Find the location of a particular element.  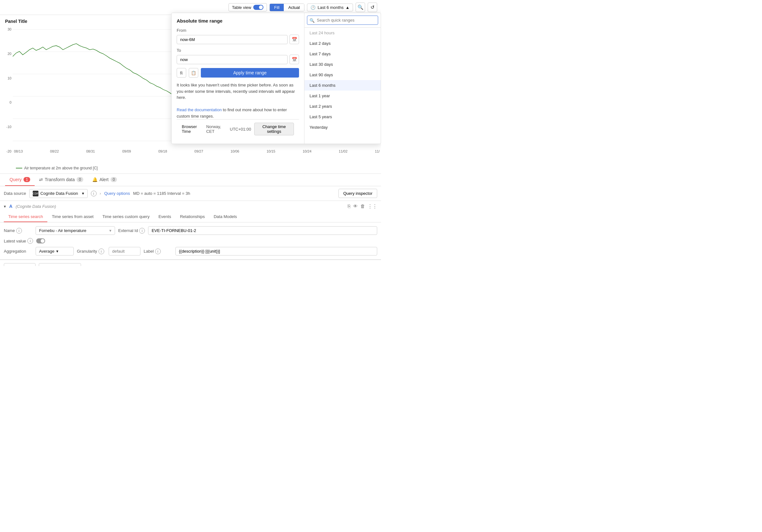

hide-query-button: 👁 is located at coordinates (355, 206).